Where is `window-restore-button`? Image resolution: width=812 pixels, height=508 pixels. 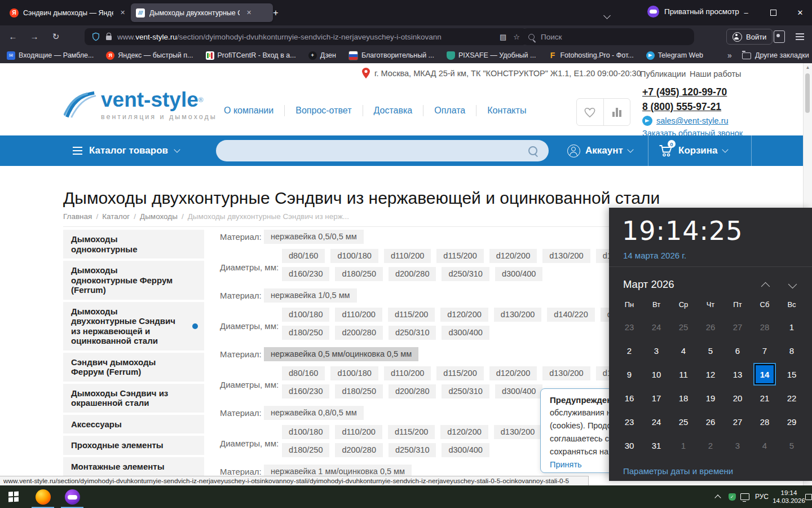
window-restore-button is located at coordinates (773, 12).